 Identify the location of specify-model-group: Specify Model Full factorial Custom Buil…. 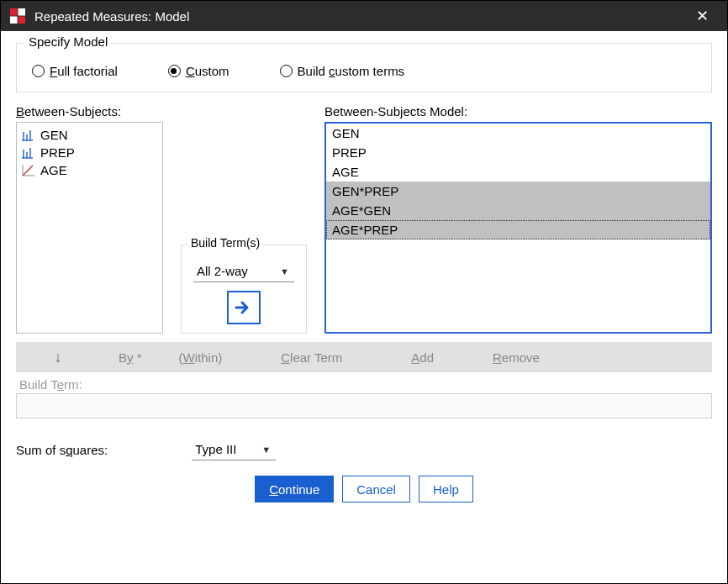
(364, 67).